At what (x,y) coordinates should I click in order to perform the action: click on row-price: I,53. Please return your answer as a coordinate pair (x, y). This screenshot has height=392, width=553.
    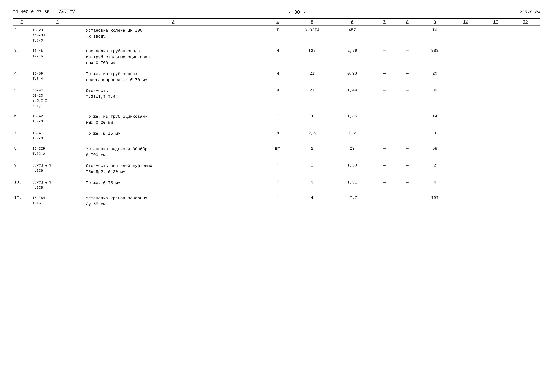
    Looking at the image, I should click on (352, 169).